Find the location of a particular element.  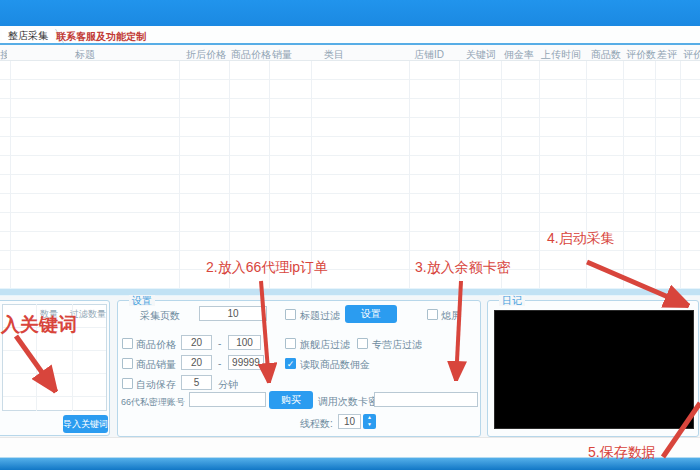

column-header-title: 标题 is located at coordinates (85, 55).